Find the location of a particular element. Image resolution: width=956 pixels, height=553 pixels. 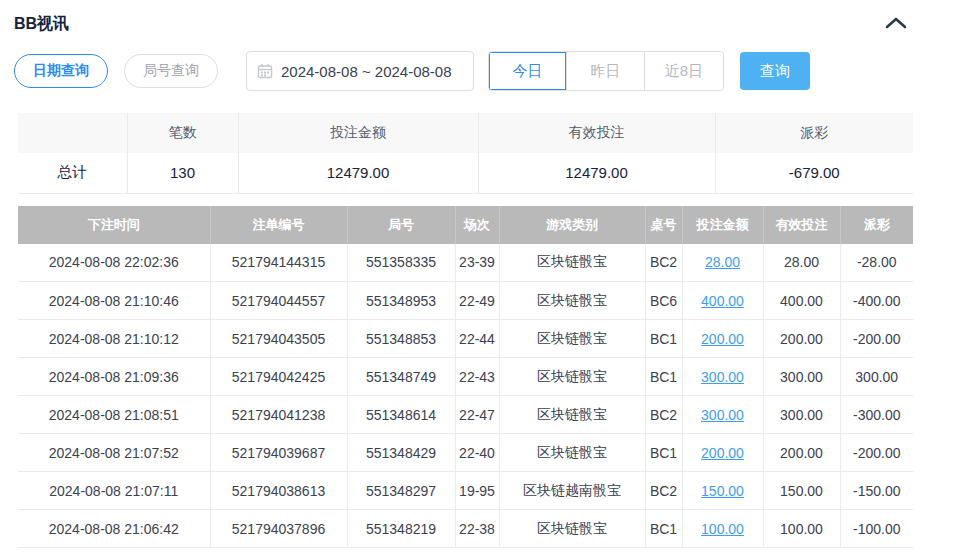

chevron-up-icon is located at coordinates (896, 24).